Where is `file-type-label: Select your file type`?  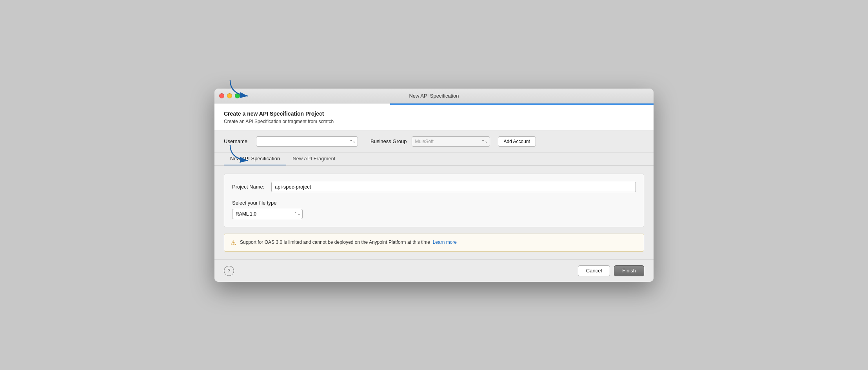
file-type-label: Select your file type is located at coordinates (434, 203).